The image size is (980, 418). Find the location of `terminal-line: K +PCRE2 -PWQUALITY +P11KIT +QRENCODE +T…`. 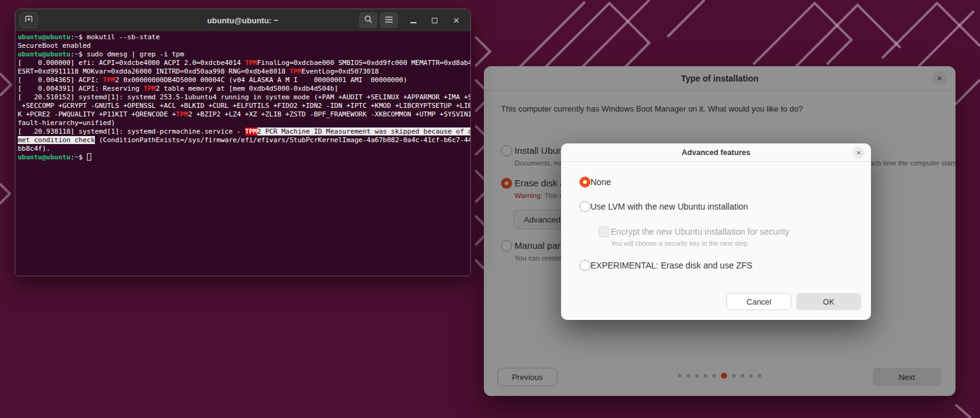

terminal-line: K +PCRE2 -PWQUALITY +P11KIT +QRENCODE +T… is located at coordinates (243, 115).